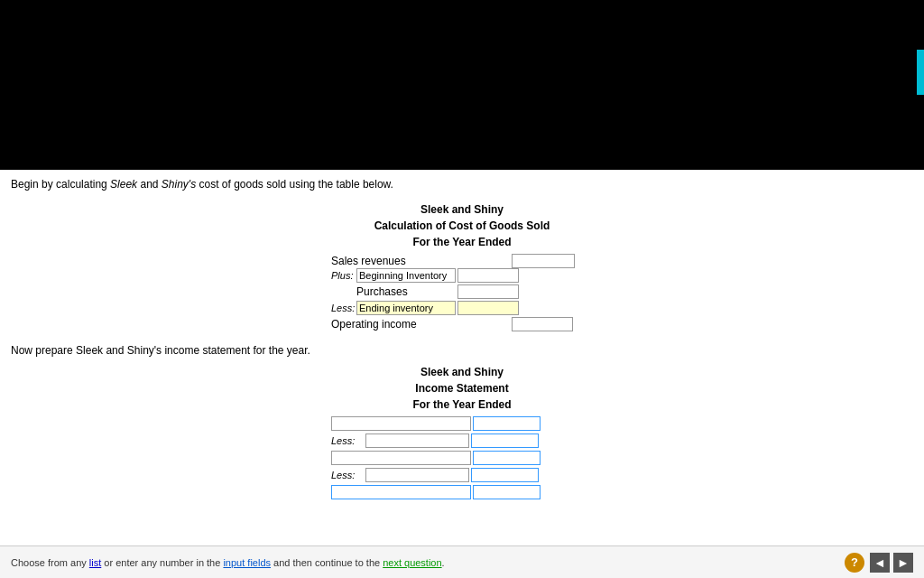 Image resolution: width=924 pixels, height=578 pixels. Describe the element at coordinates (462, 261) in the screenshot. I see `sales-revenues-row: Sales revenues` at that location.